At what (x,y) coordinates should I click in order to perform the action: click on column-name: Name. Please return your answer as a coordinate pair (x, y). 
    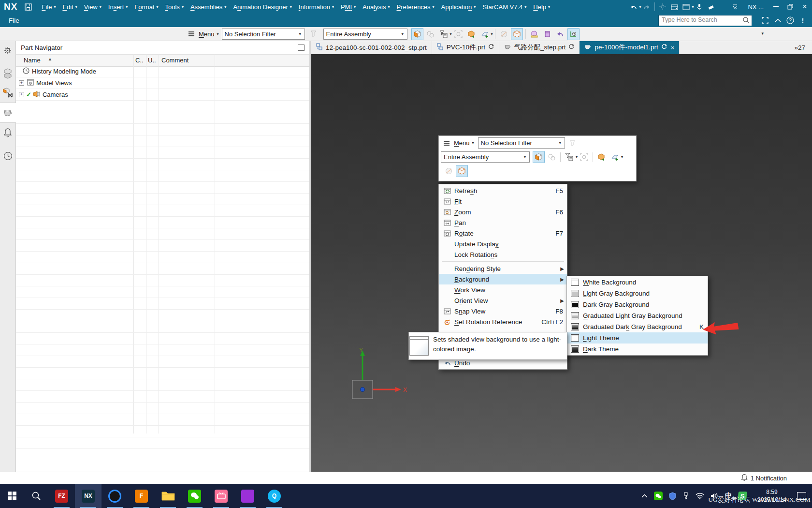
    Looking at the image, I should click on (32, 60).